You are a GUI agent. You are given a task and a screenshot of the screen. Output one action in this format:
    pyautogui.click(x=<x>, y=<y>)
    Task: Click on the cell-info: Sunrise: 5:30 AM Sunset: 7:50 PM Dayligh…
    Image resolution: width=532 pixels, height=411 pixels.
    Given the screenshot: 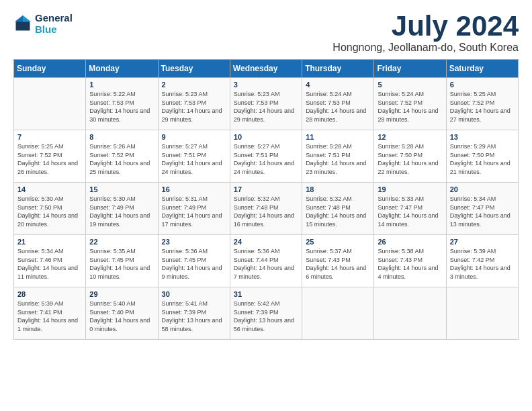 What is the action you would take?
    pyautogui.click(x=50, y=212)
    